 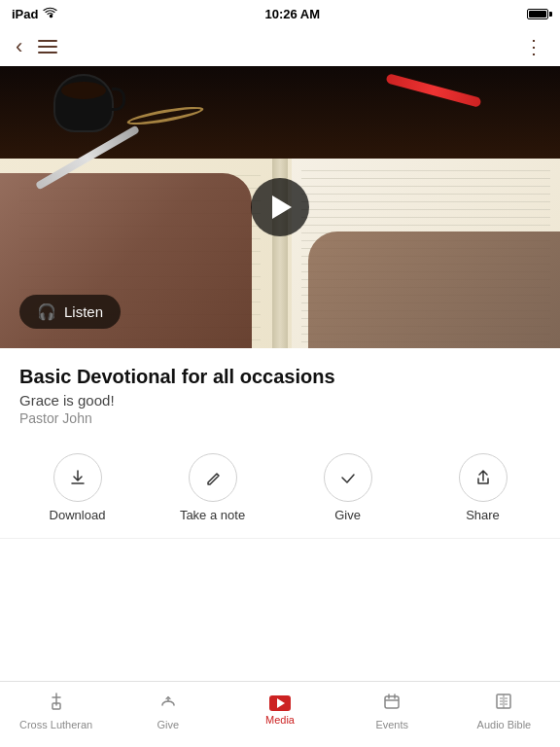 I want to click on give-button: Give, so click(x=348, y=488).